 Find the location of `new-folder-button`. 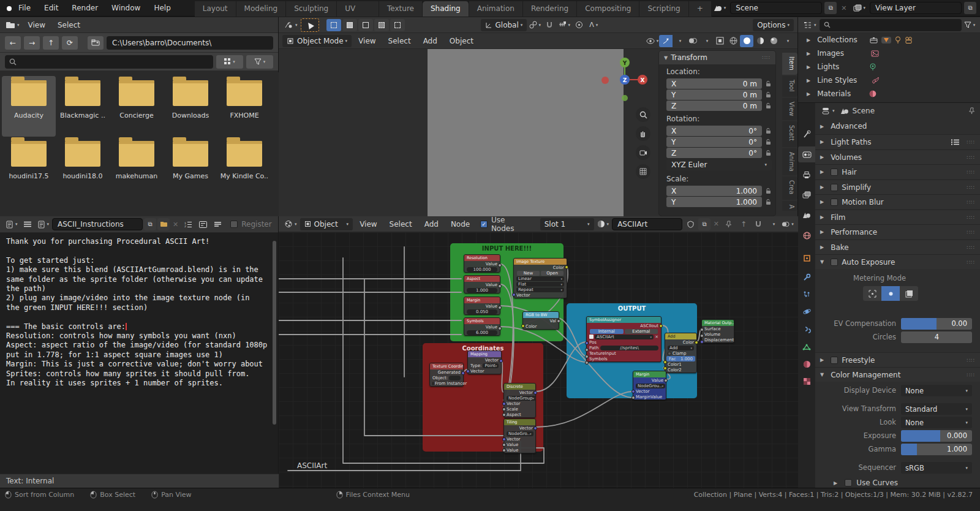

new-folder-button is located at coordinates (96, 43).